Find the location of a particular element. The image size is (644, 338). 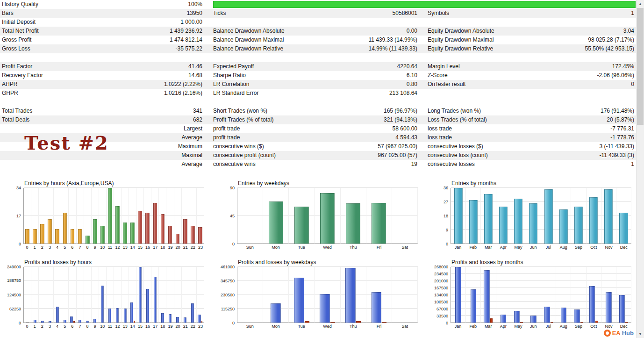

stat-value: 100% is located at coordinates (195, 5).